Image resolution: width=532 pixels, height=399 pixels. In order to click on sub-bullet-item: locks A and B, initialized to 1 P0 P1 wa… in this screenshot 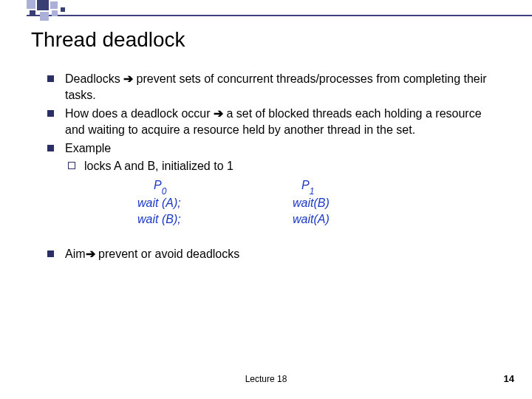, I will do `click(276, 192)`.